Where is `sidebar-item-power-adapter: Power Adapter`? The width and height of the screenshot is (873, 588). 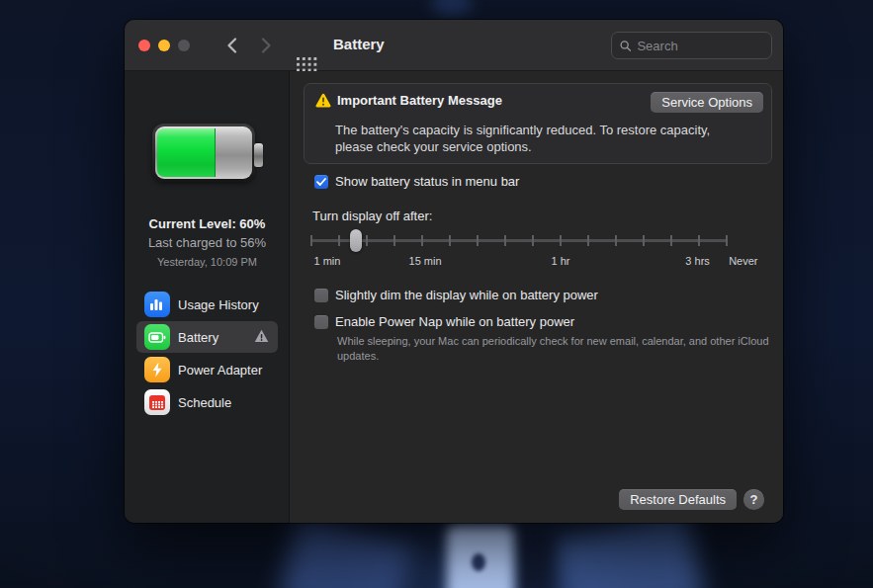 sidebar-item-power-adapter: Power Adapter is located at coordinates (208, 370).